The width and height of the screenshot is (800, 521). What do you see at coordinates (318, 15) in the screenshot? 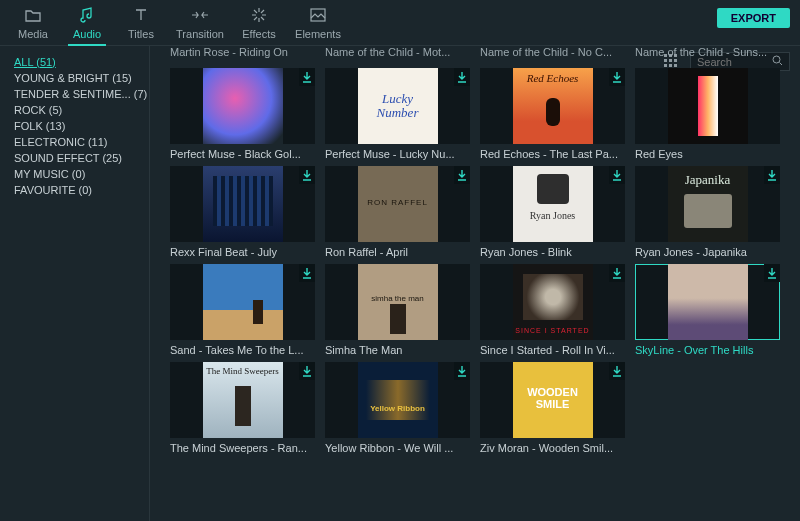
I see `image-icon` at bounding box center [318, 15].